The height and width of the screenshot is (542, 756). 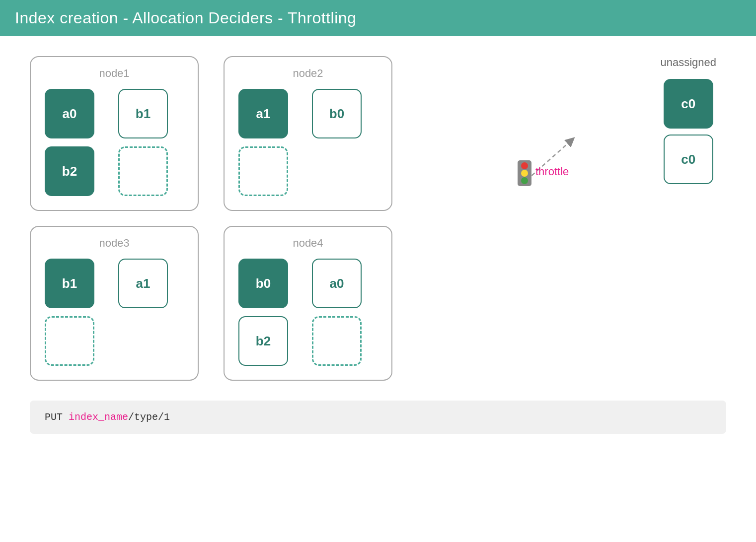 I want to click on shard-b0-primary-n4: b0, so click(x=263, y=283).